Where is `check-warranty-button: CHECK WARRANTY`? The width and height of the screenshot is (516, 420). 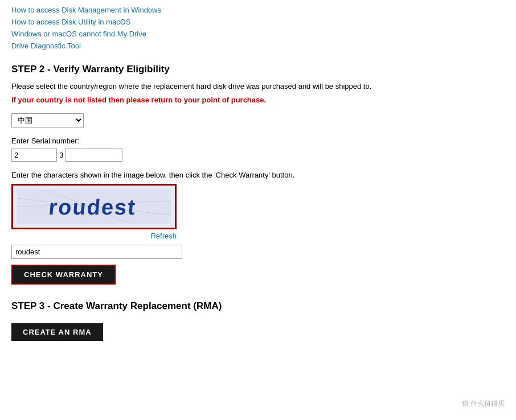
check-warranty-button: CHECK WARRANTY is located at coordinates (64, 274).